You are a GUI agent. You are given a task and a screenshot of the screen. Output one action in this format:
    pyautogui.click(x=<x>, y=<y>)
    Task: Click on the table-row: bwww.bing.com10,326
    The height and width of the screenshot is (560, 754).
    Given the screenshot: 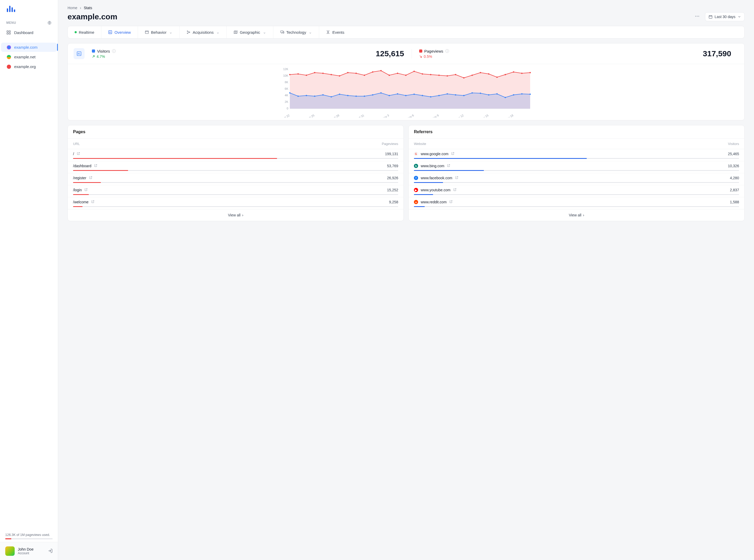 What is the action you would take?
    pyautogui.click(x=577, y=167)
    